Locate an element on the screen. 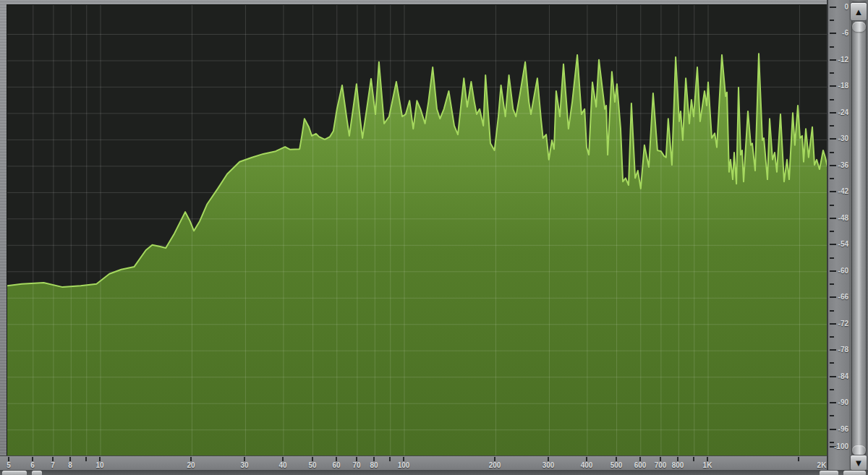  vertical-scrollbar: ▲ ▼ is located at coordinates (859, 237).